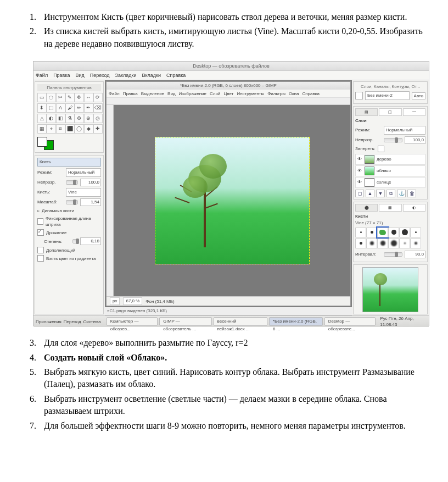 Image resolution: width=448 pixels, height=482 pixels. Describe the element at coordinates (60, 108) in the screenshot. I see `tool-icon: A` at that location.